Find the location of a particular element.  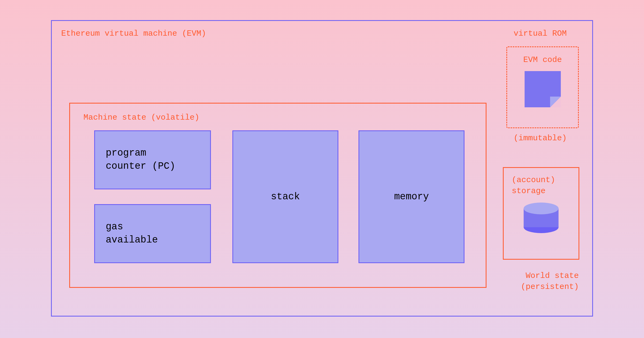

storage-box: (account) storage is located at coordinates (541, 214).